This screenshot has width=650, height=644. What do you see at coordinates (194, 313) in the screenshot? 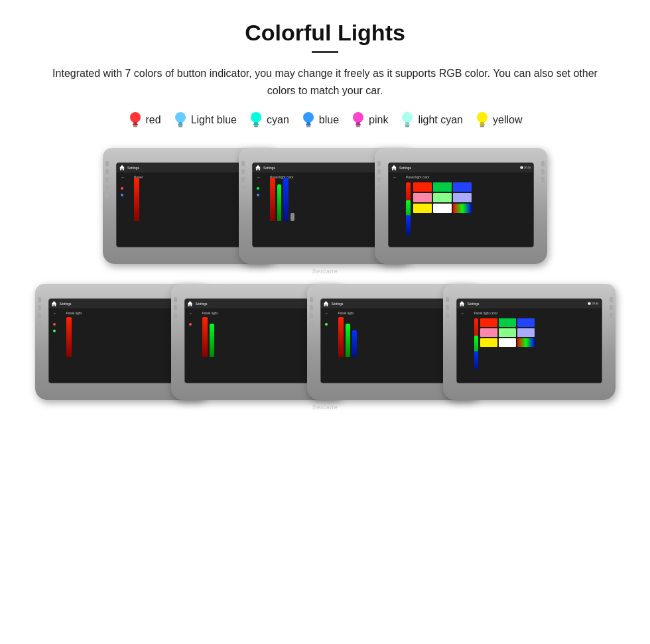
I see `back-arrow: ←` at bounding box center [194, 313].